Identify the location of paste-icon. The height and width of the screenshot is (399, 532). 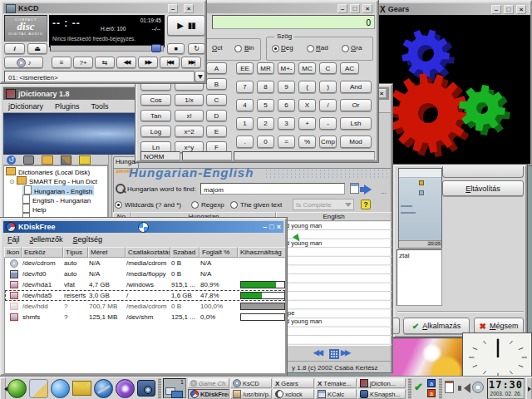
(354, 188).